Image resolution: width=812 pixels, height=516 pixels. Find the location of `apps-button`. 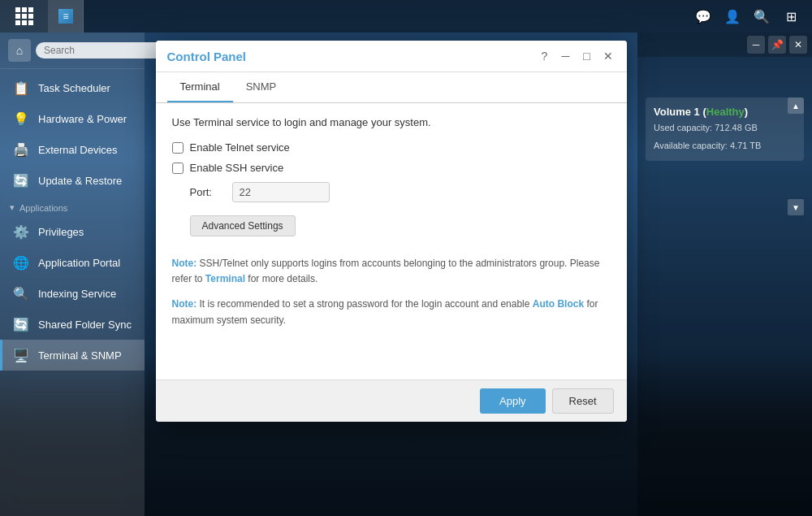

apps-button is located at coordinates (24, 16).